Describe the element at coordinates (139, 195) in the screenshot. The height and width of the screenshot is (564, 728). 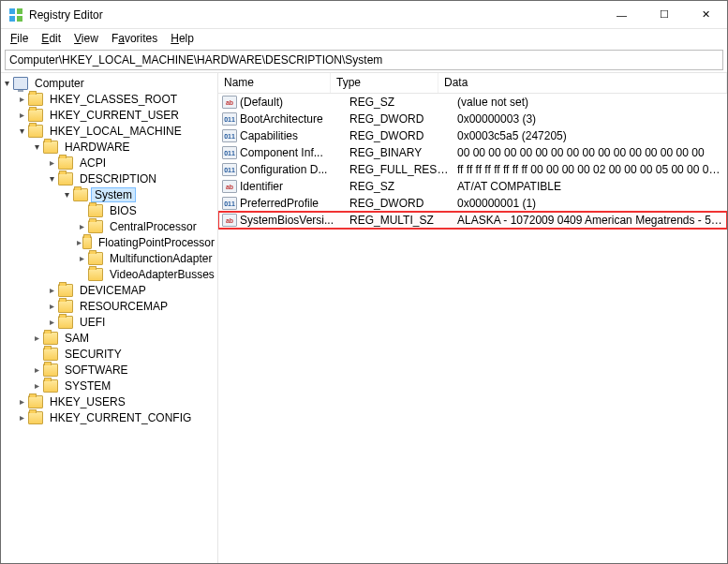
I see `tree-system-selected: System` at that location.